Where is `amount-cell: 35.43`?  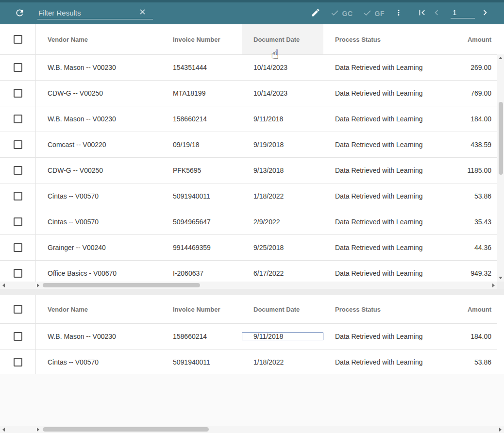 amount-cell: 35.43 is located at coordinates (476, 222).